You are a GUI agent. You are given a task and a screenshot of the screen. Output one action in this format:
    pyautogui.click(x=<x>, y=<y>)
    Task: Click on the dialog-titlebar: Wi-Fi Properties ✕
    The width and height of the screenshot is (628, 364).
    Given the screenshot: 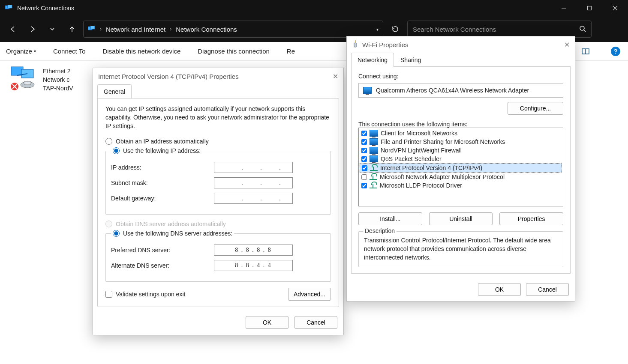 What is the action you would take?
    pyautogui.click(x=461, y=45)
    